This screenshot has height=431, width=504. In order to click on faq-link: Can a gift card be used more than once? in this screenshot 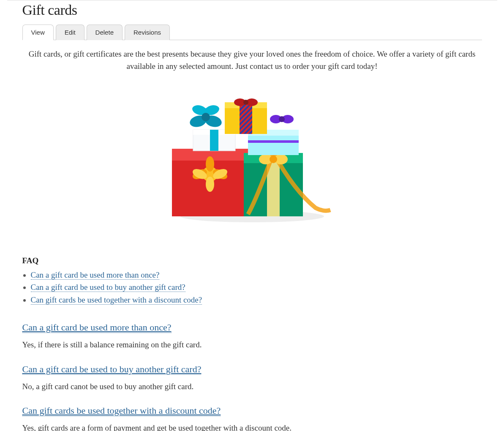, I will do `click(95, 275)`.